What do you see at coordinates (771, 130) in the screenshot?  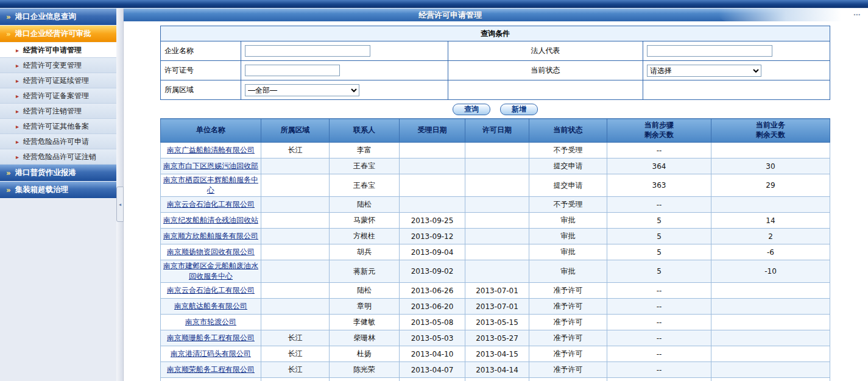 I see `col-header-biz-days: 当前业务 剩余天数` at bounding box center [771, 130].